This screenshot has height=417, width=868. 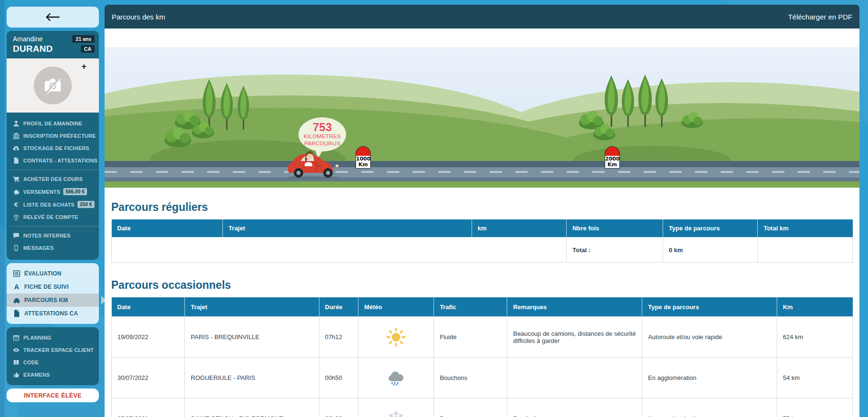 What do you see at coordinates (53, 236) in the screenshot?
I see `sidebar-item-notes-internes: NOTES INTERNES` at bounding box center [53, 236].